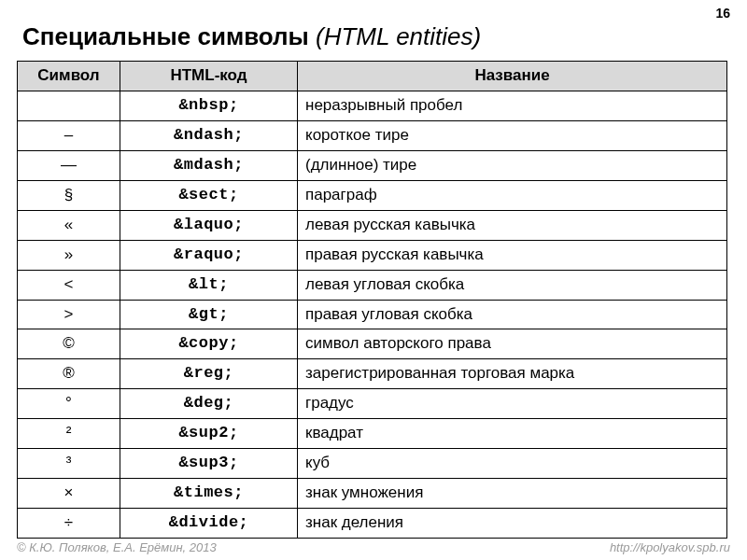 Image resolution: width=747 pixels, height=560 pixels. What do you see at coordinates (209, 404) in the screenshot?
I see `cell-code: &deg;` at bounding box center [209, 404].